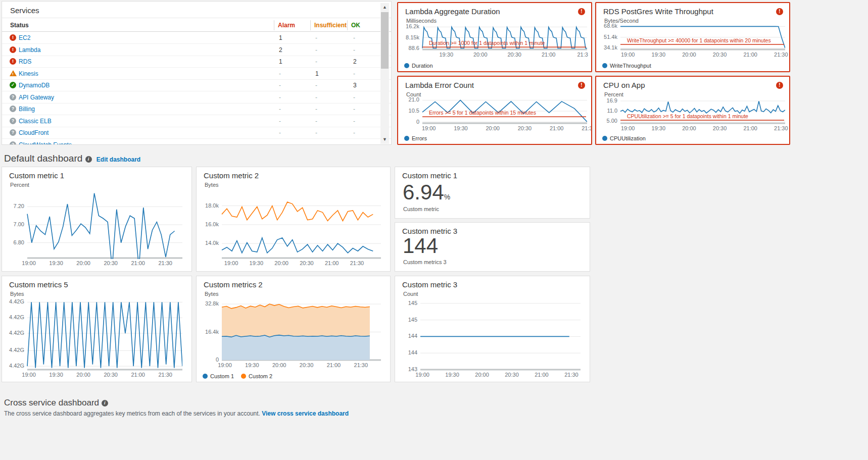  I want to click on metric-big-value: 144, so click(420, 246).